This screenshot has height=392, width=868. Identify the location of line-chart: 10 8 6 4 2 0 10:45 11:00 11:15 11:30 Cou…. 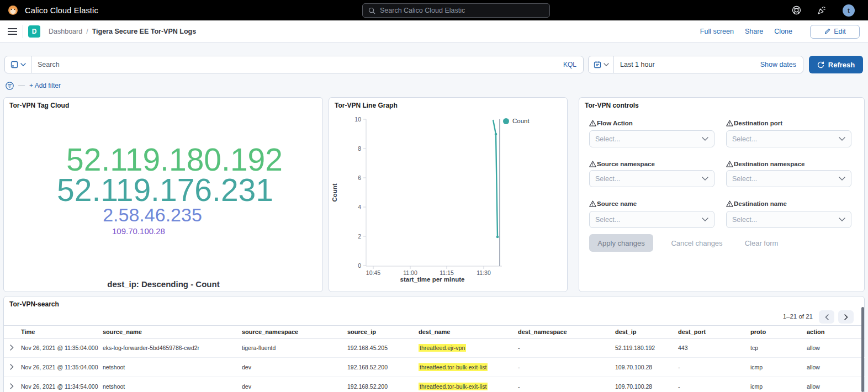
(448, 195).